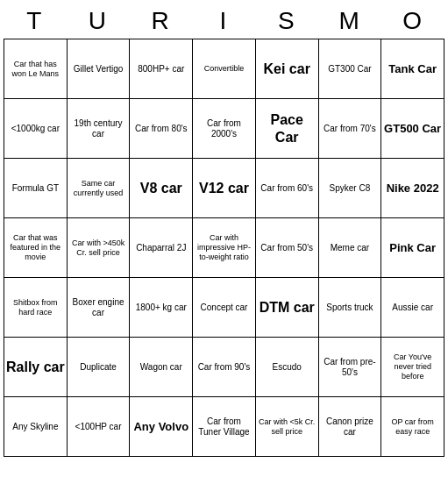 Image resolution: width=448 pixels, height=477 pixels. I want to click on grid-cell: Car from 90's, so click(224, 367).